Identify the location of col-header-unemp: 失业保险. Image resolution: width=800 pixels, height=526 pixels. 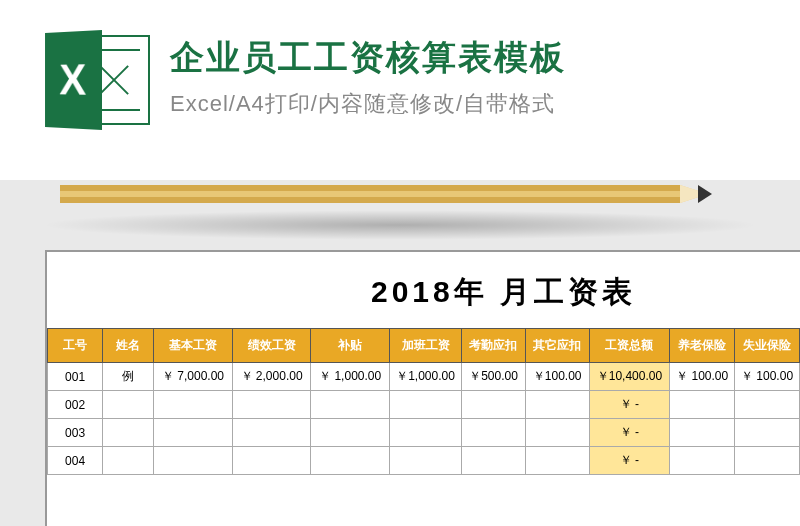
(768, 346).